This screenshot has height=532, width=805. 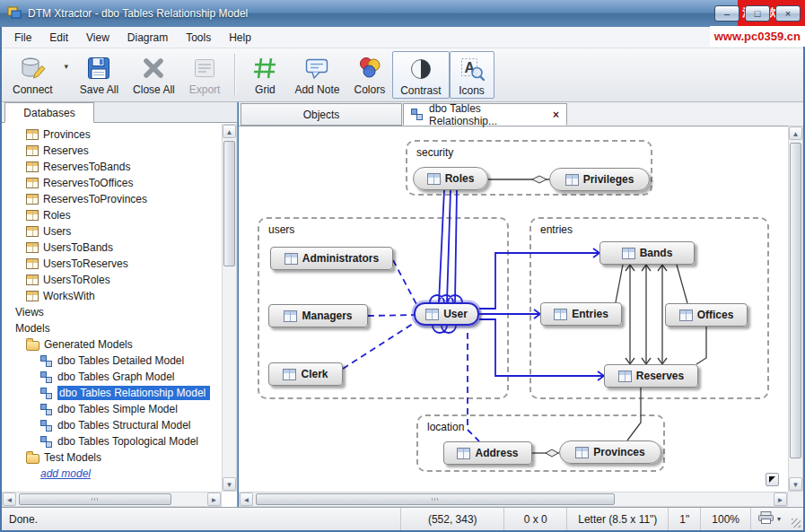 What do you see at coordinates (111, 280) in the screenshot?
I see `tree-item-userstoroles: UsersToRoles` at bounding box center [111, 280].